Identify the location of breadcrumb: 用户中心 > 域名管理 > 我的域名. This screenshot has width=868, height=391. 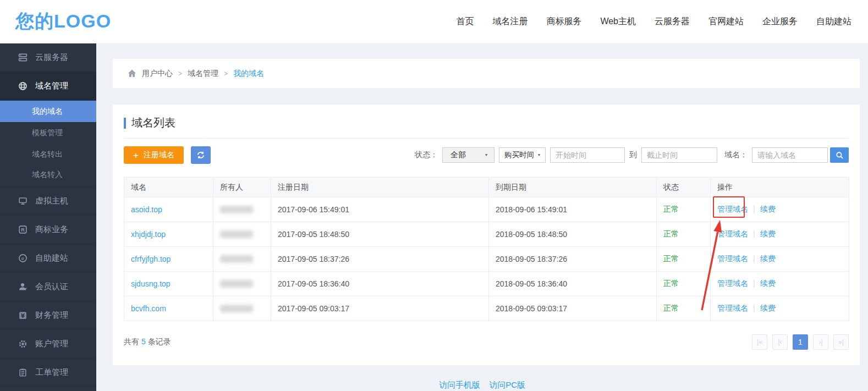
(486, 74).